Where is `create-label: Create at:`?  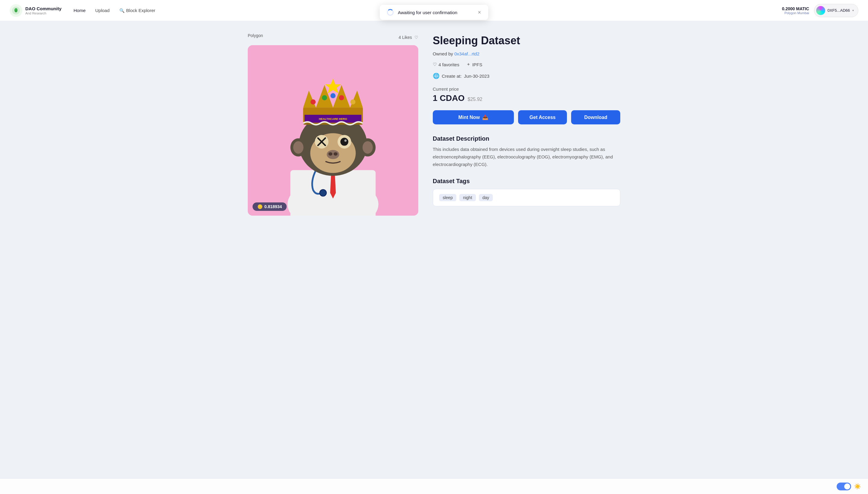 create-label: Create at: is located at coordinates (452, 76).